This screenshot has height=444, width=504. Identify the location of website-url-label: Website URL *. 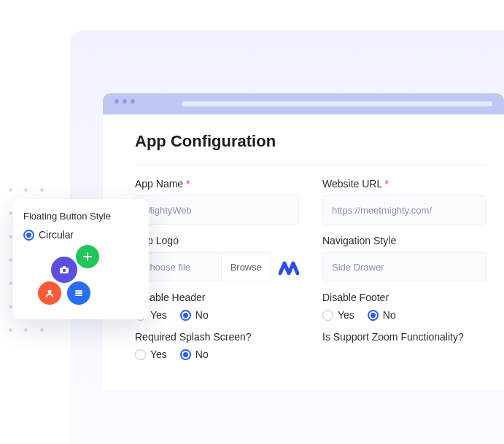
(404, 184).